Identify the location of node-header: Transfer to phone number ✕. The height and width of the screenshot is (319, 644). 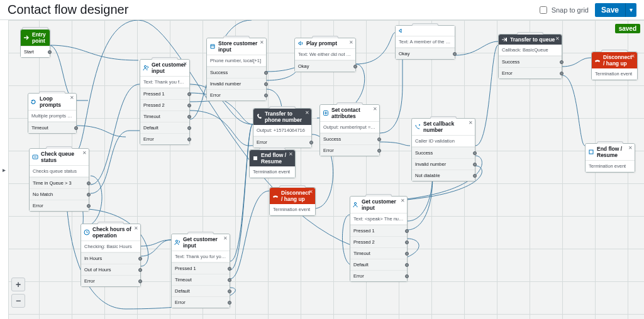
(282, 117).